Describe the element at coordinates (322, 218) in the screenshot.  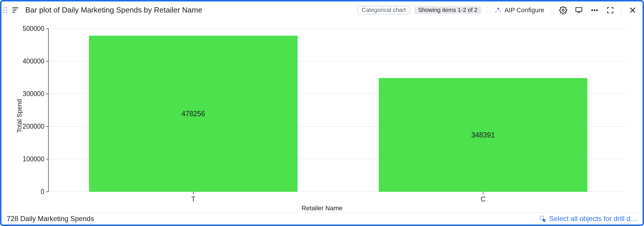
I see `widget-footer: 728 Daily Marketing Spends Select all ob…` at that location.